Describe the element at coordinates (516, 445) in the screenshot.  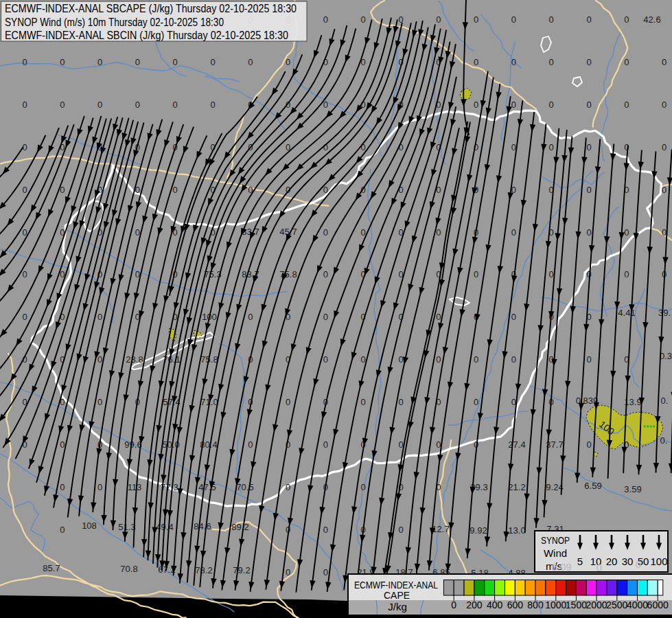
I see `svg-text: 27.4` at that location.